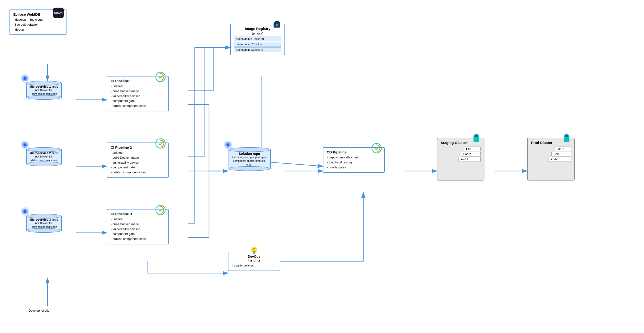 The width and height of the screenshot is (644, 333). I want to click on ci1-item4: - component gate, so click(138, 101).